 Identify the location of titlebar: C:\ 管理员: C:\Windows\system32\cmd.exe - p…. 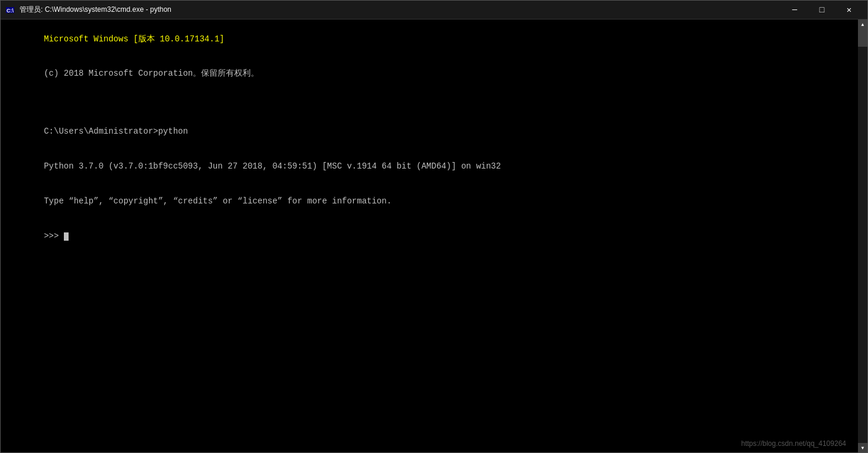
(434, 10).